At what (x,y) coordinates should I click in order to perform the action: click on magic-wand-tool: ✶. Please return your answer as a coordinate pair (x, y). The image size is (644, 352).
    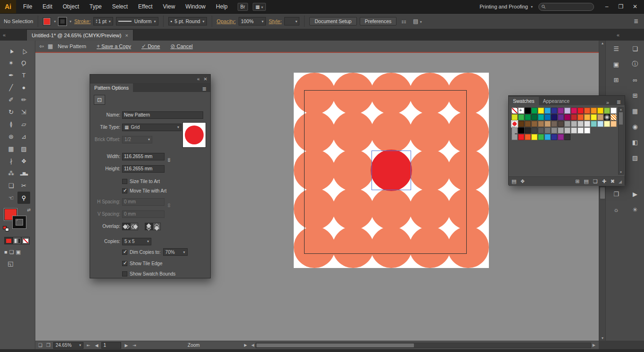
    Looking at the image, I should click on (11, 63).